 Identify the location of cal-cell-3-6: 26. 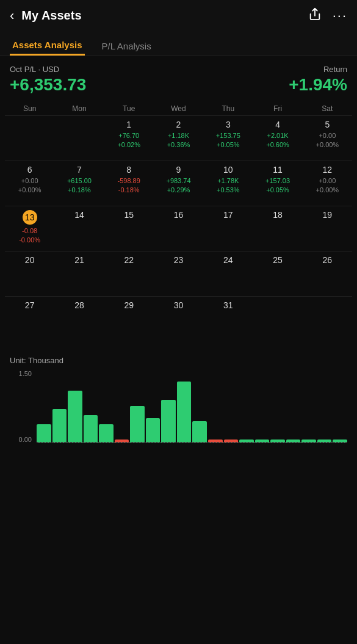
(327, 273).